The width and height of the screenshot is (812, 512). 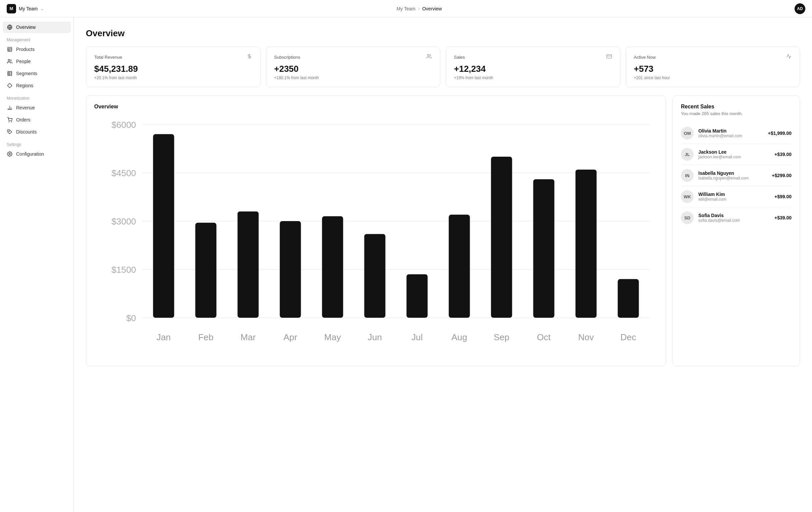 I want to click on sale-email-4: sofia.davis@email.com, so click(x=734, y=220).